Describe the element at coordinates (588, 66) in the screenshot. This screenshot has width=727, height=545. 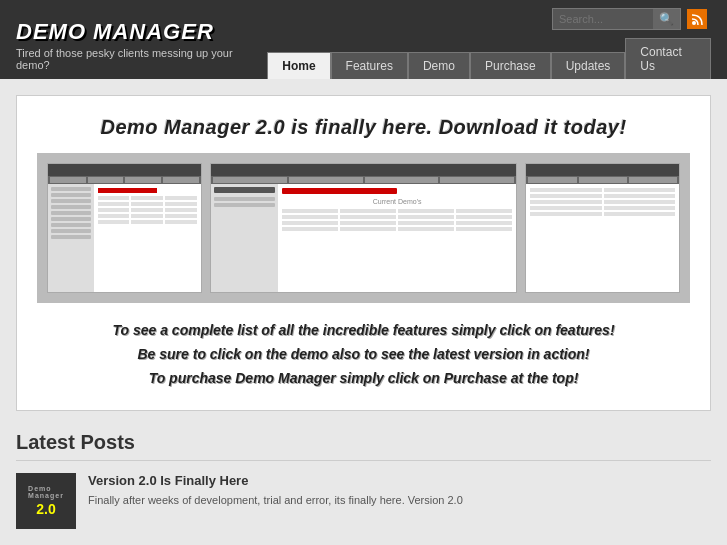
I see `nav-item-updates: Updates` at that location.